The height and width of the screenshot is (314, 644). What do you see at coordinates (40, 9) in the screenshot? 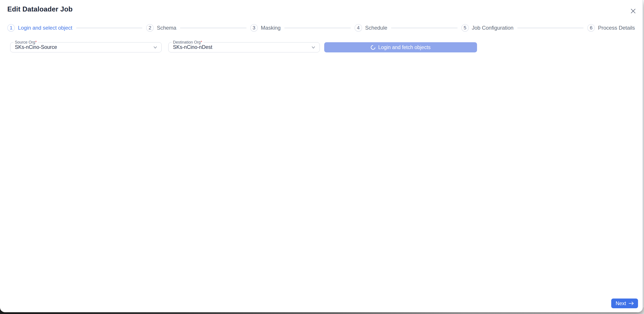
I see `page-title: Edit Dataloader Job` at bounding box center [40, 9].